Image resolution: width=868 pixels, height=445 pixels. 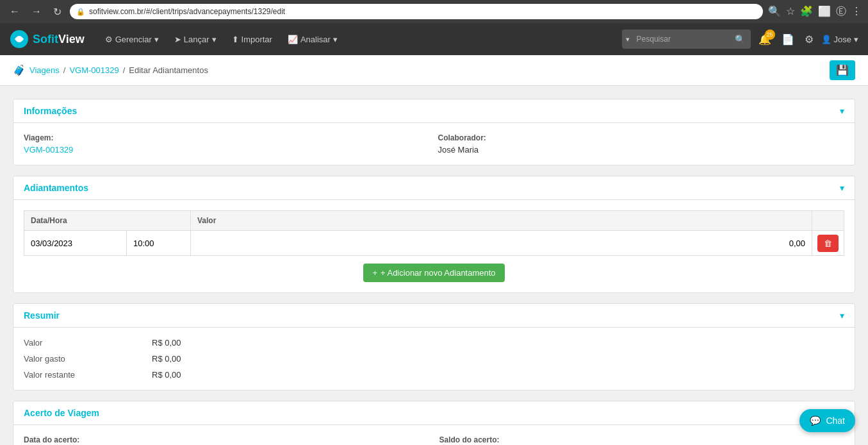 What do you see at coordinates (167, 374) in the screenshot?
I see `resumir-valor-restante-value: R$ 0,00` at bounding box center [167, 374].